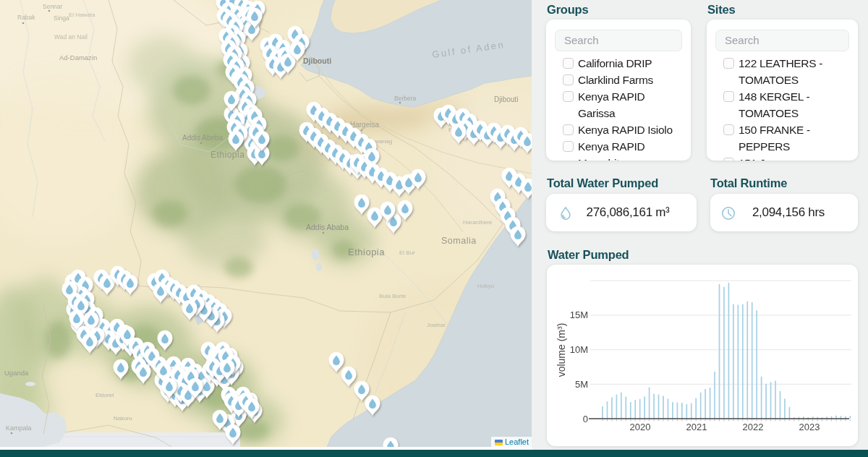 This screenshot has width=868, height=457. I want to click on svg-text: 15M, so click(579, 315).